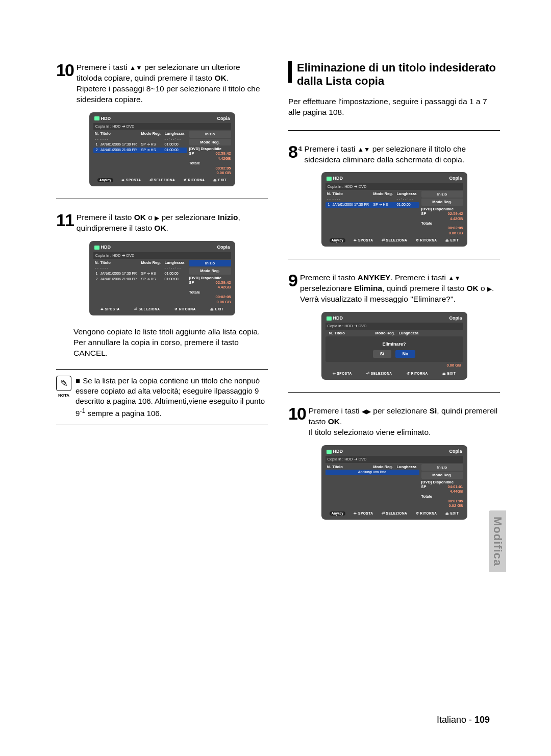  Describe the element at coordinates (497, 541) in the screenshot. I see `side-tab: Modifica` at that location.